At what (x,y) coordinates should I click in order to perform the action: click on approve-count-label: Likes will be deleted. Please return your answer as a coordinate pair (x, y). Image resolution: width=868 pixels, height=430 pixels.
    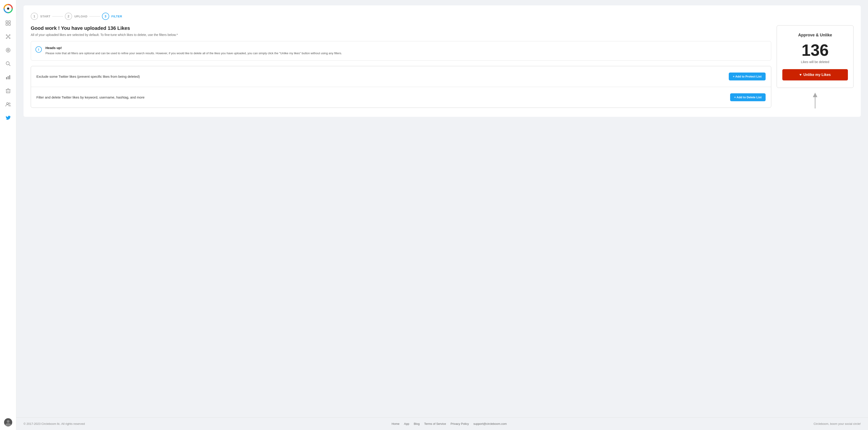
    Looking at the image, I should click on (815, 62).